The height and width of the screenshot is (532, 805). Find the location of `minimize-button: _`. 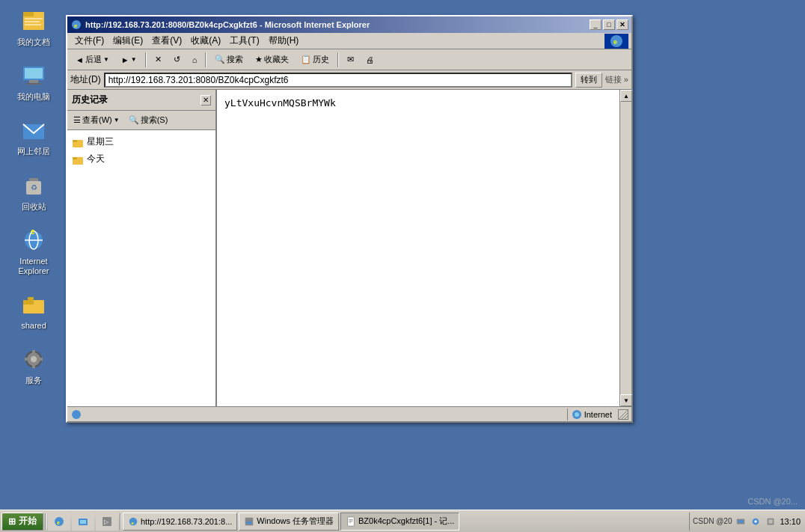

minimize-button: _ is located at coordinates (596, 25).